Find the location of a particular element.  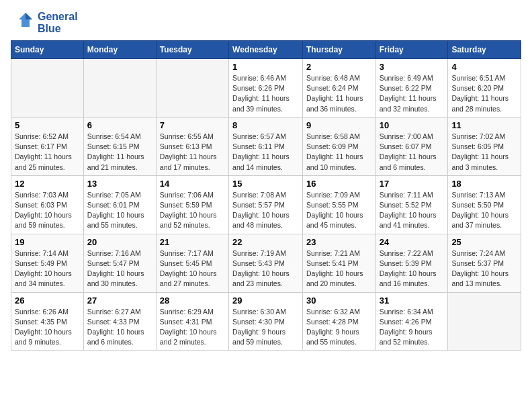

day-info: Sunrise: 7:14 AM Sunset: 5:49 PM Dayligh… is located at coordinates (47, 269).